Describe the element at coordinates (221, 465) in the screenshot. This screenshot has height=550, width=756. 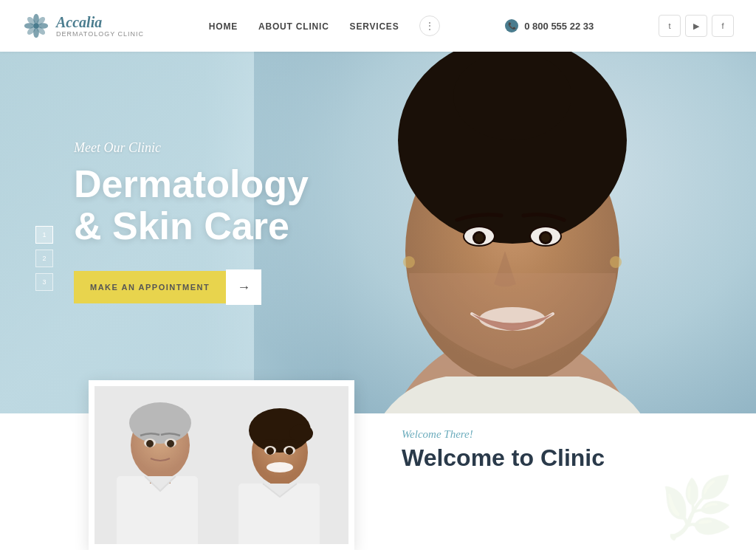
I see `doctors-svg` at that location.